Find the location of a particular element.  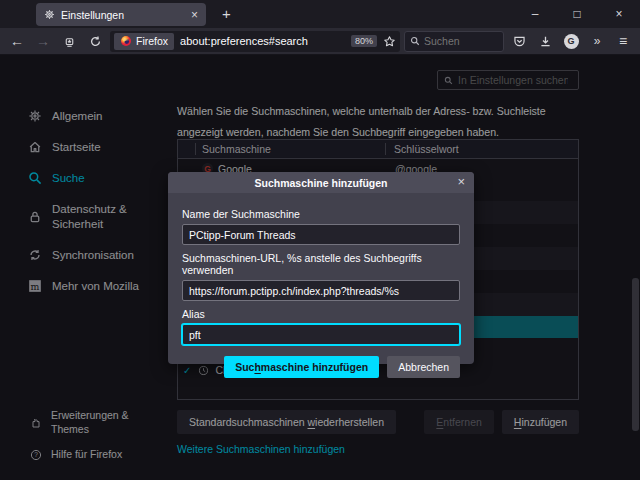

alias-field is located at coordinates (321, 334).